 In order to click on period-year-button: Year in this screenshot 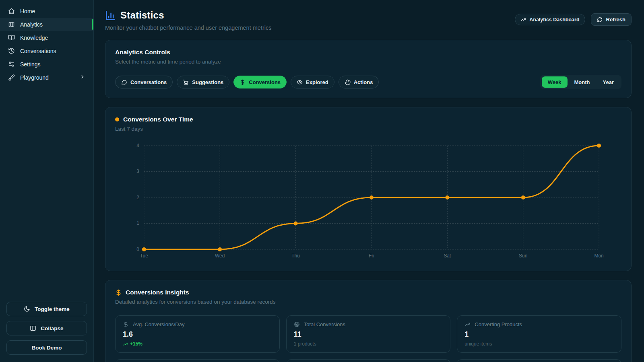, I will do `click(609, 82)`.